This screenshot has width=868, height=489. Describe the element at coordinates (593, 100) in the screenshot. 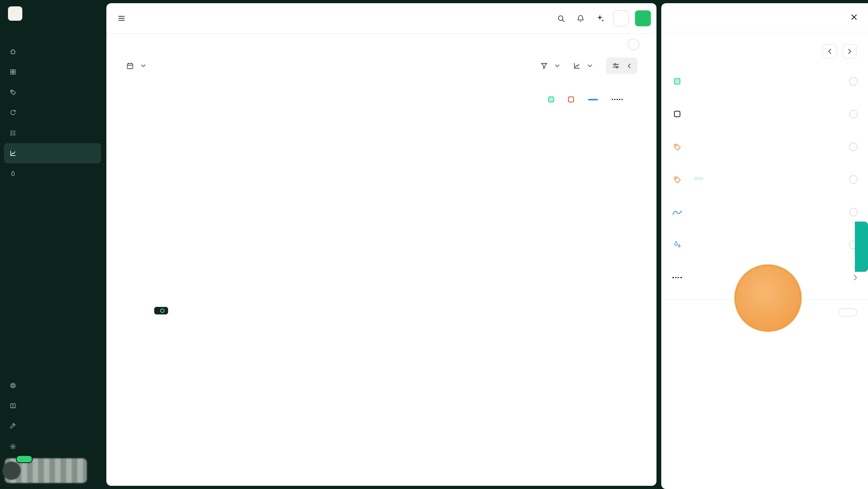

I see `rainfall-line-icon` at that location.